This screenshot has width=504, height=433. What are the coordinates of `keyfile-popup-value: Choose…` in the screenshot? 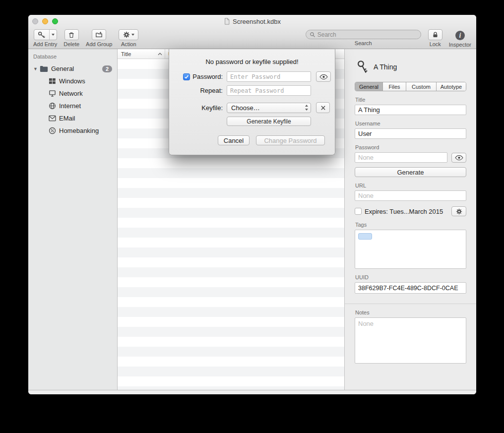 It's located at (246, 108).